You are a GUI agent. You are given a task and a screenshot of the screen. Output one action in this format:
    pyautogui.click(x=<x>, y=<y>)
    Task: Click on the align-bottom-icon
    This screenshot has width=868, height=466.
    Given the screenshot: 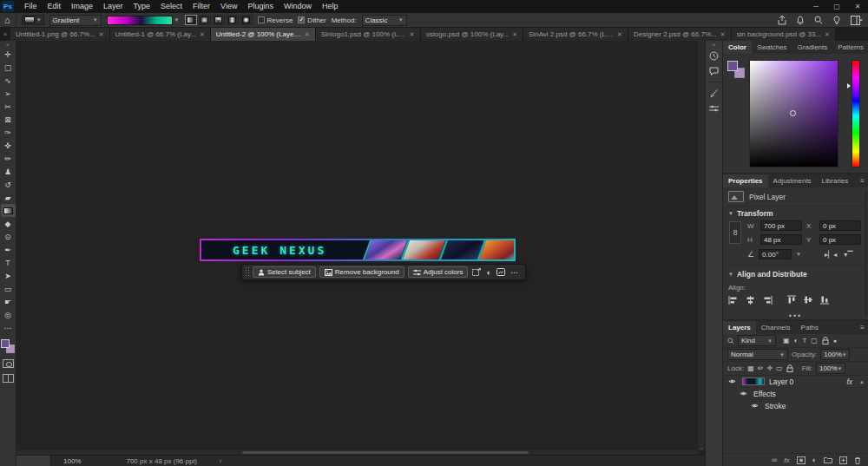 What is the action you would take?
    pyautogui.click(x=825, y=300)
    